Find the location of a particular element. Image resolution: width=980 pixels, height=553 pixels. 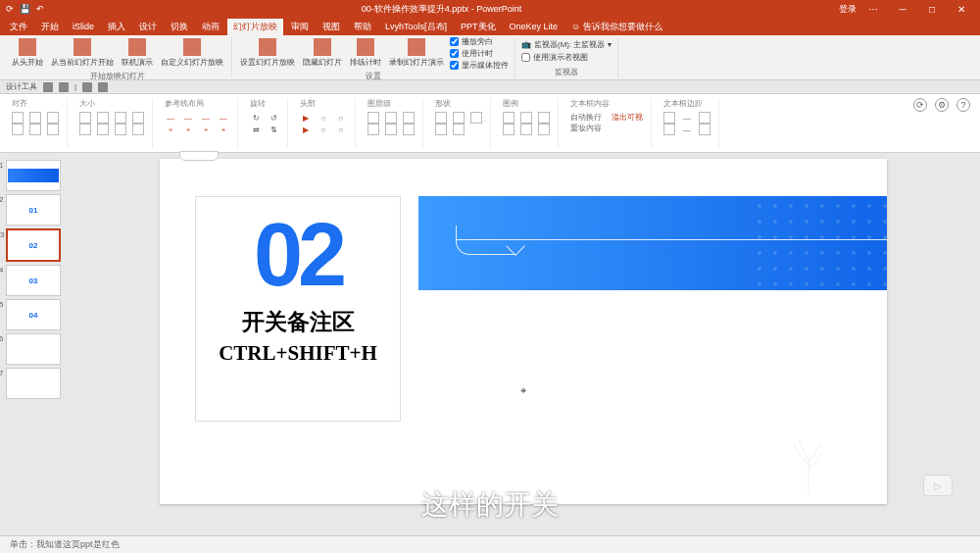

from-beginning-button: 从头开始 is located at coordinates (27, 53).